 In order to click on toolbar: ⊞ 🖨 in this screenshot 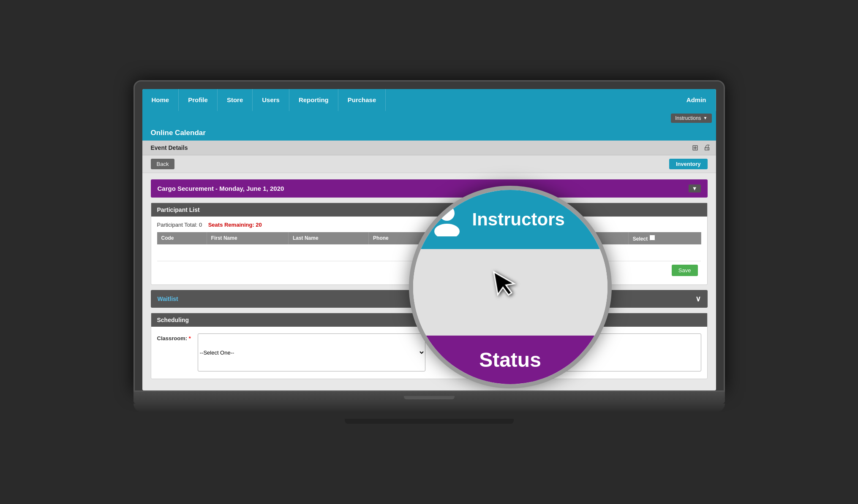, I will do `click(701, 148)`.